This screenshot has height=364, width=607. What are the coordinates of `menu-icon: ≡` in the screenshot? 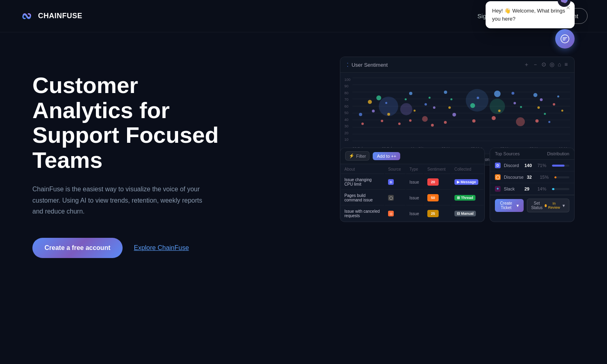 It's located at (566, 65).